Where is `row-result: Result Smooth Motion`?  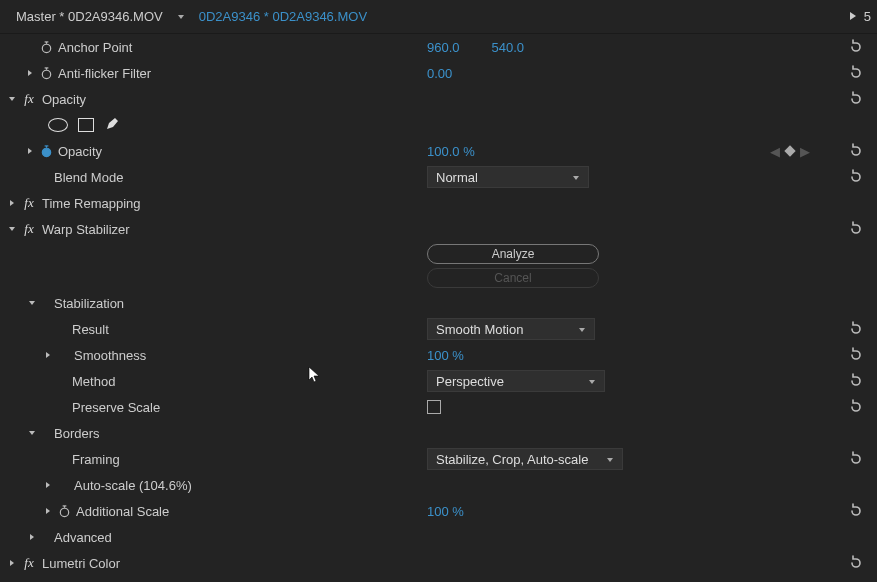 row-result: Result Smooth Motion is located at coordinates (438, 329).